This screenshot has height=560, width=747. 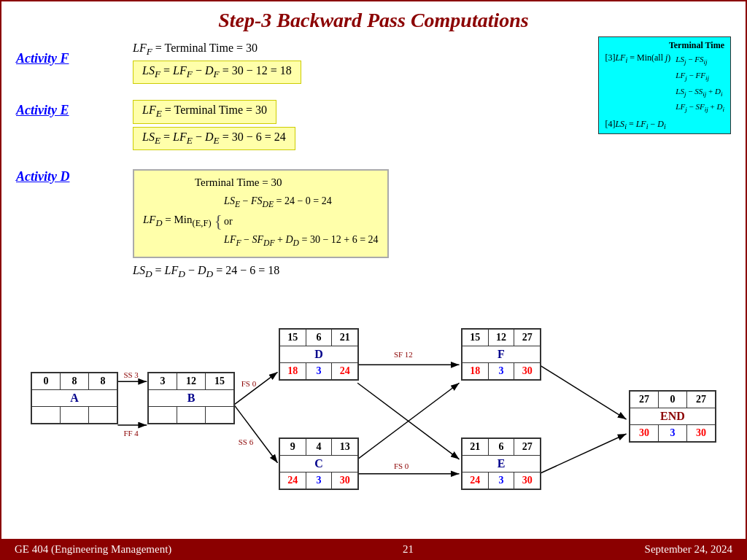 What do you see at coordinates (409, 550) in the screenshot?
I see `footer-center: 21` at bounding box center [409, 550].